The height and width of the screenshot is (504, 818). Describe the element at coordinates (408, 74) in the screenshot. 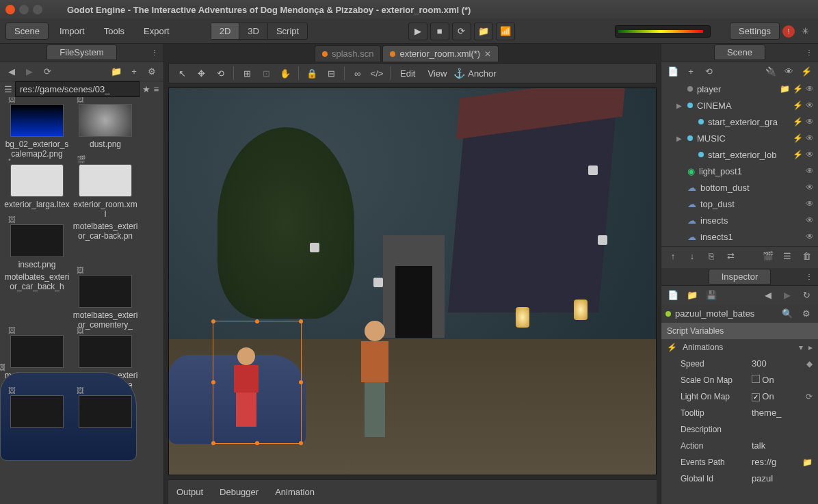

I see `edit-menu: Edit` at that location.